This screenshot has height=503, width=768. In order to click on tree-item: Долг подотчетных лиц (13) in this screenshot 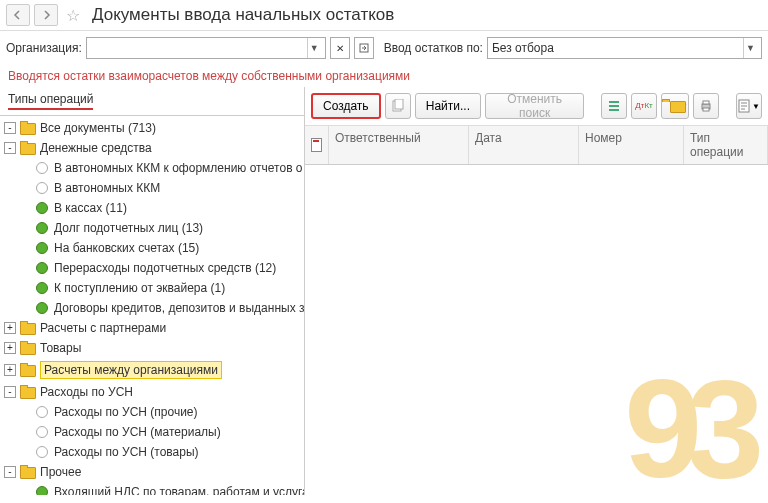, I will do `click(152, 228)`.